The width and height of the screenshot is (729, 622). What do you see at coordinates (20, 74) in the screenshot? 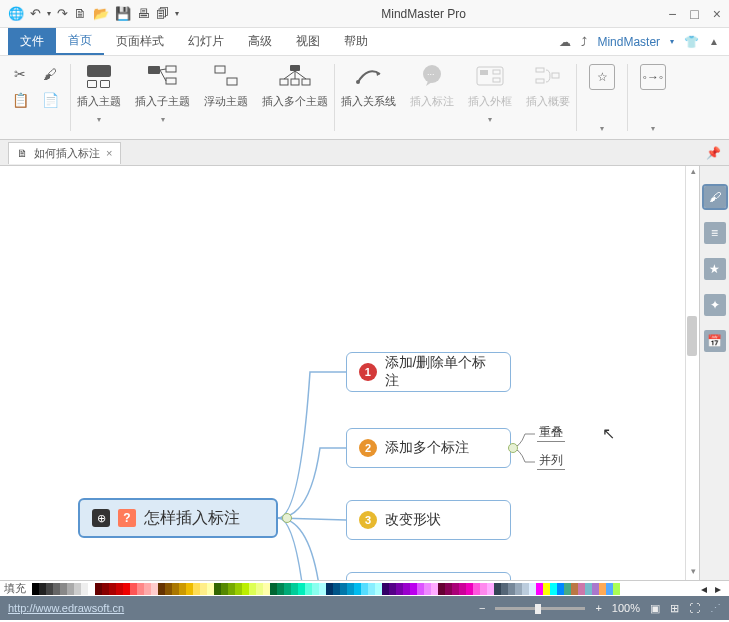
I see `cut-button: ✂` at bounding box center [20, 74].